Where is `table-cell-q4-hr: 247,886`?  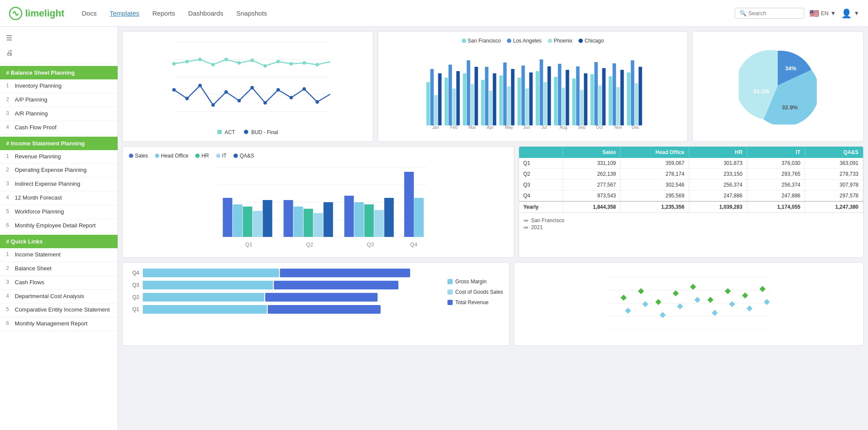 table-cell-q4-hr: 247,886 is located at coordinates (718, 196).